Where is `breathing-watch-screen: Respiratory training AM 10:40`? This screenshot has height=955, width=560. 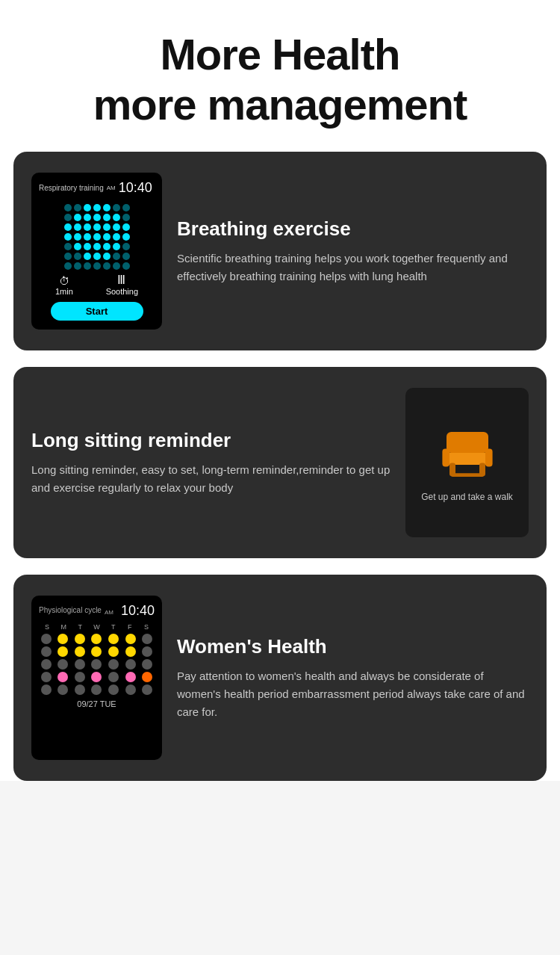
breathing-watch-screen: Respiratory training AM 10:40 is located at coordinates (97, 251).